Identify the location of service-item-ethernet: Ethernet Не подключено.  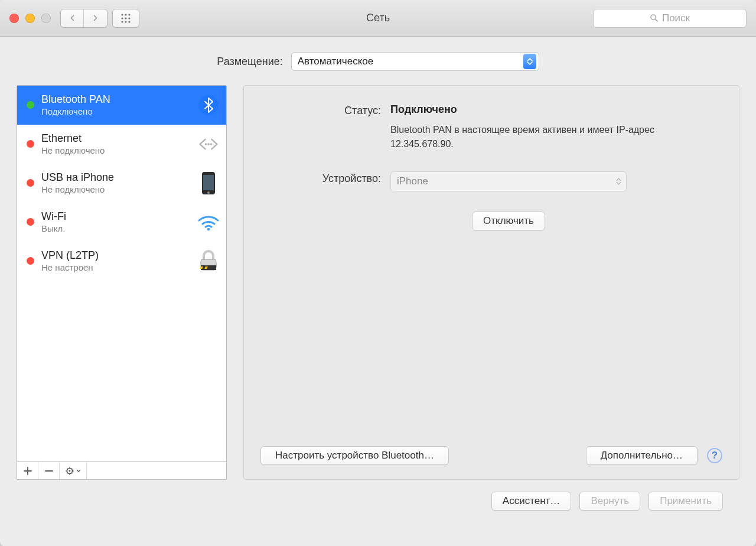
(122, 144).